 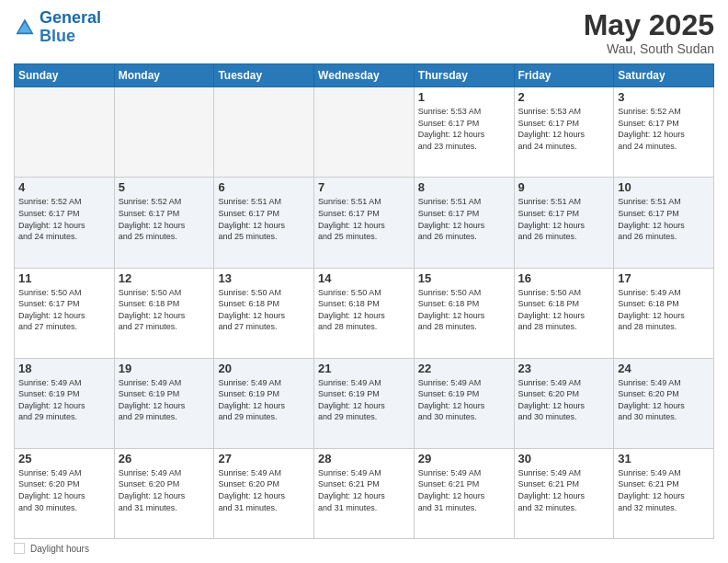 I want to click on calendar-cell: 22Sunrise: 5:49 AMSunset: 6:19 PMDayligh…, so click(x=463, y=403).